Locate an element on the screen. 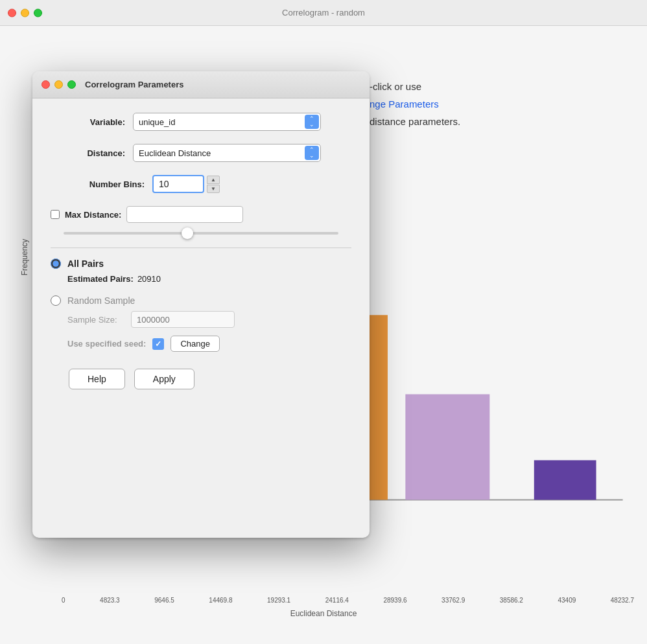 The width and height of the screenshot is (647, 644). max-distance-input is located at coordinates (185, 214).